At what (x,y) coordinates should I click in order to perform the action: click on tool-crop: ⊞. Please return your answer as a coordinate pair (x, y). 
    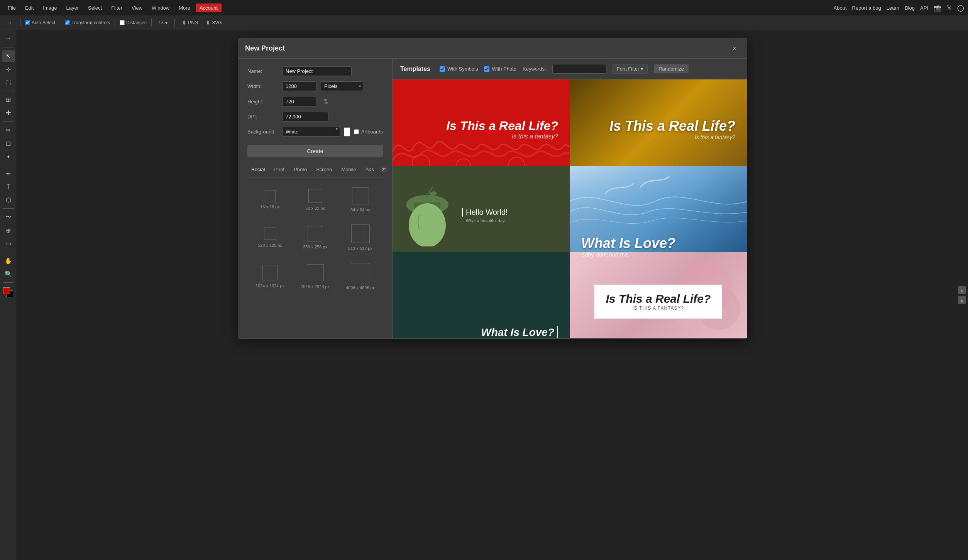
    Looking at the image, I should click on (8, 100).